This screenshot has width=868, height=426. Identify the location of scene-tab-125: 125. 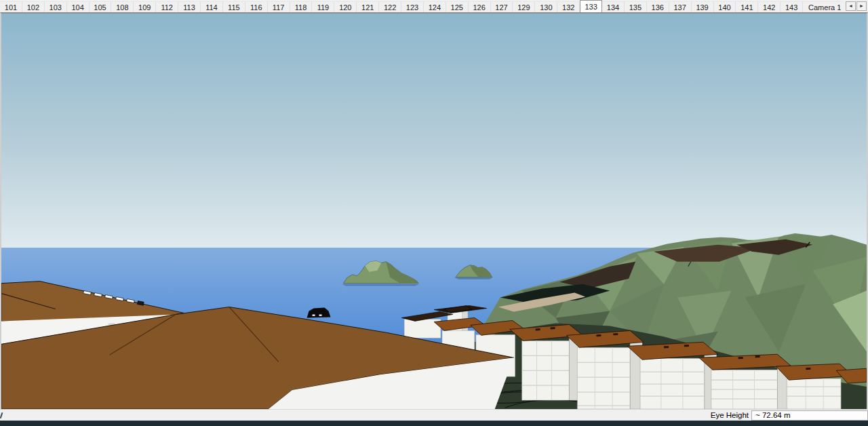
(457, 7).